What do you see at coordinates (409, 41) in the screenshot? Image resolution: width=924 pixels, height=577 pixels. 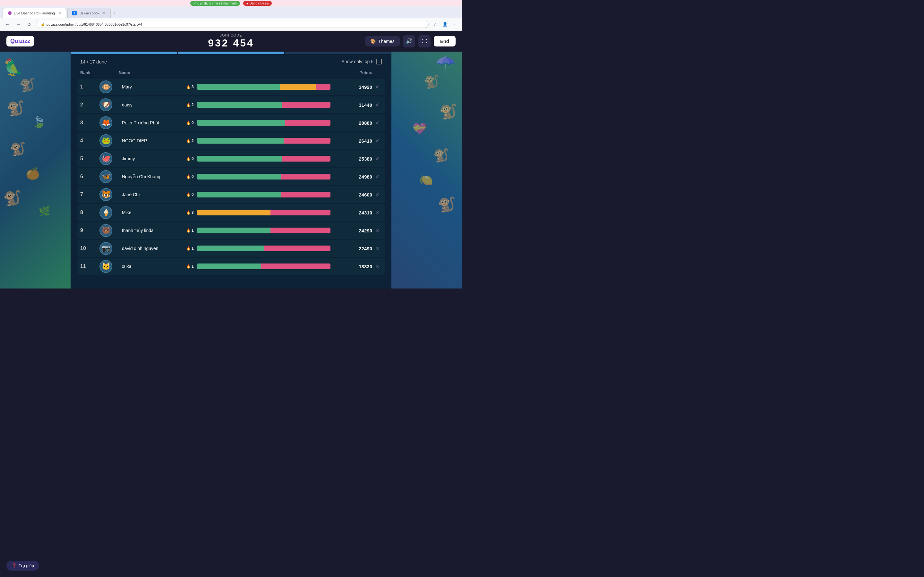 I see `volume-icon: 🔊` at bounding box center [409, 41].